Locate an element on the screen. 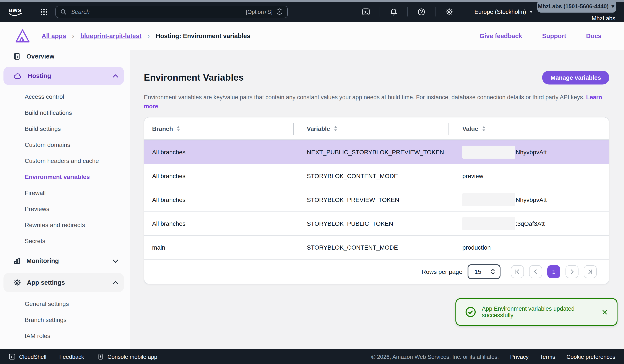 The height and width of the screenshot is (364, 624). privacy-link: Privacy is located at coordinates (520, 357).